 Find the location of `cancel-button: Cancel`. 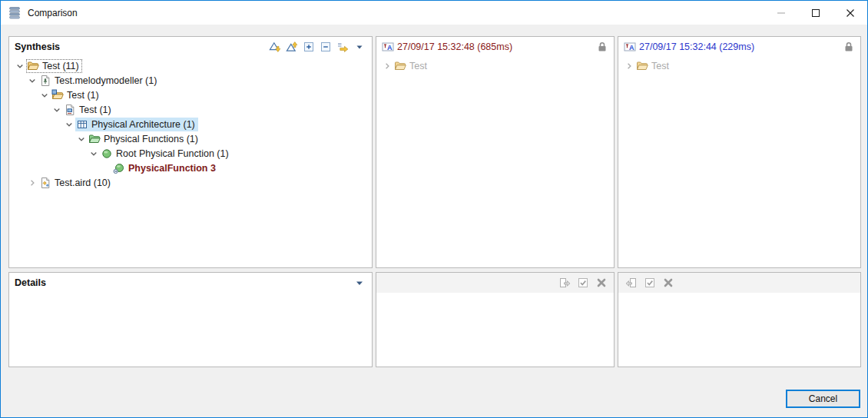

cancel-button: Cancel is located at coordinates (823, 399).